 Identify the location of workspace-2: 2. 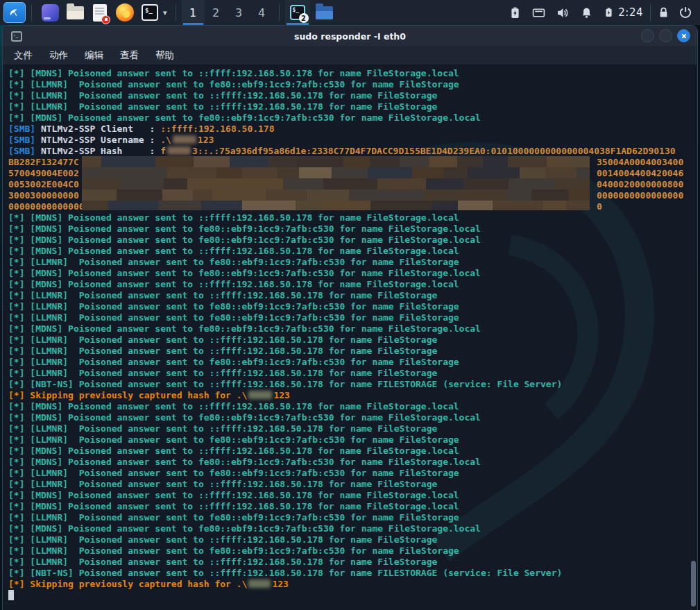
(216, 12).